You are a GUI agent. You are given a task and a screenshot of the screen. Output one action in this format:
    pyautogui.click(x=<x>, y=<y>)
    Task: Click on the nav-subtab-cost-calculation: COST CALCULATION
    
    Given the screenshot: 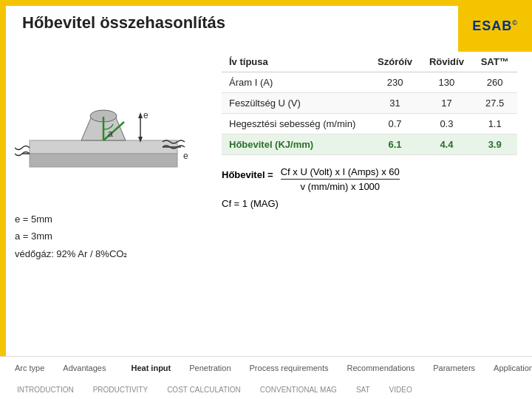 What is the action you would take?
    pyautogui.click(x=204, y=390)
    